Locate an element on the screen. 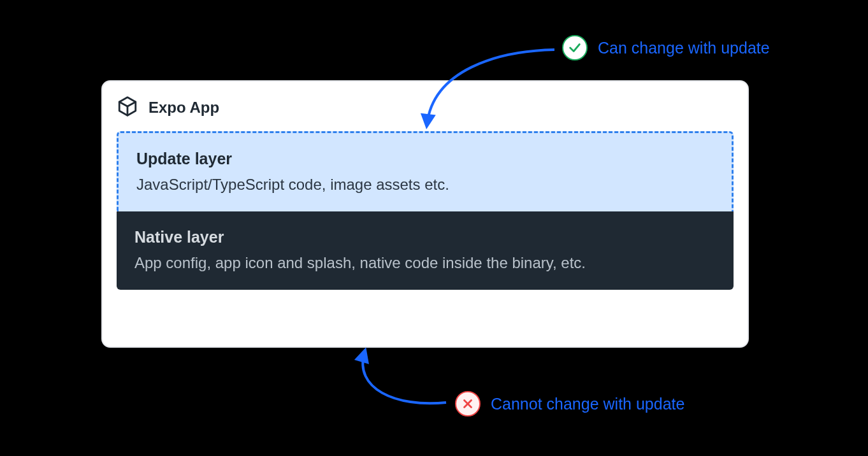  update-layer-title: Update layer is located at coordinates (425, 159).